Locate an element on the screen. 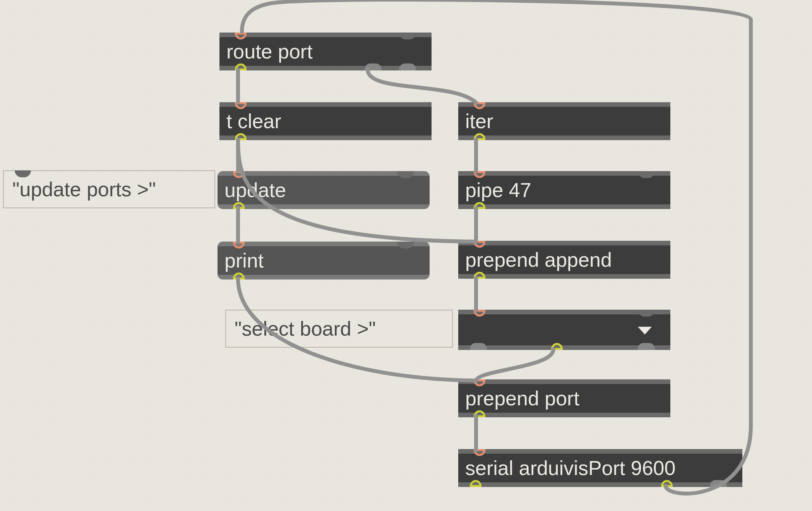  comment-select-board: "select board >" is located at coordinates (339, 329).